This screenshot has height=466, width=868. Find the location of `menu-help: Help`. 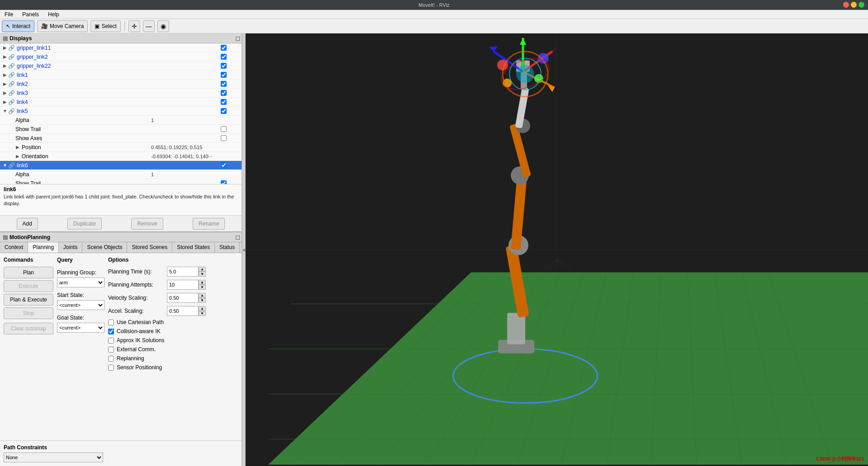

menu-help: Help is located at coordinates (53, 14).